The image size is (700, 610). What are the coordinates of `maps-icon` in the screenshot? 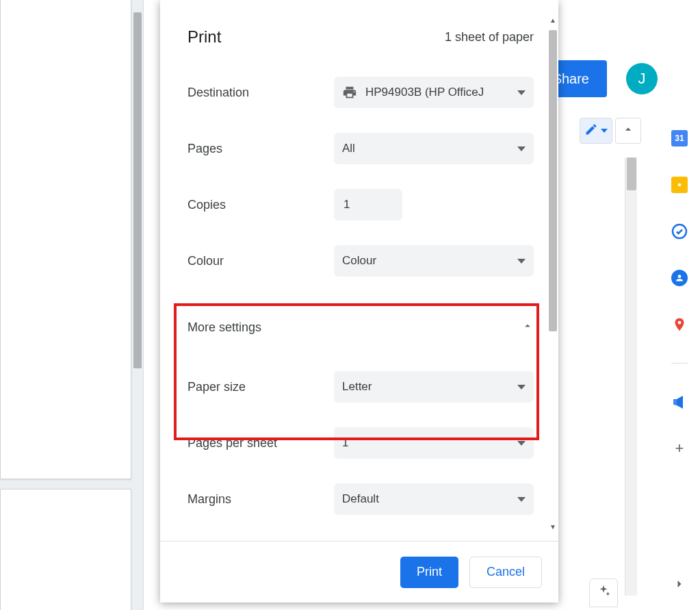 It's located at (679, 325).